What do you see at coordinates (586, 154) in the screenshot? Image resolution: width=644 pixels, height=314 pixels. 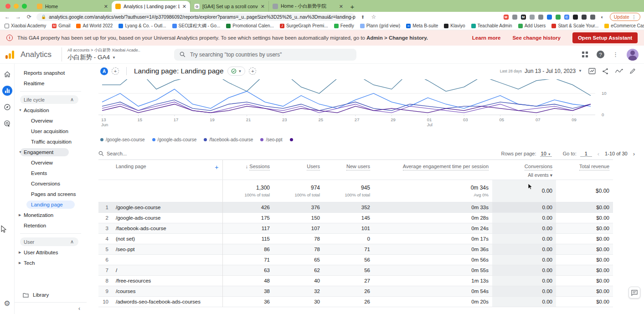 I see `goto-page-input` at bounding box center [586, 154].